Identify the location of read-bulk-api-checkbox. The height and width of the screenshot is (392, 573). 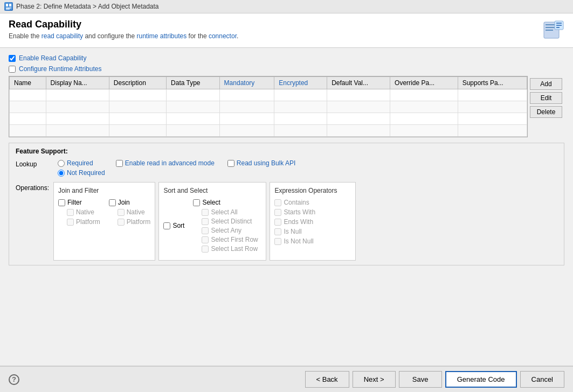
(231, 164).